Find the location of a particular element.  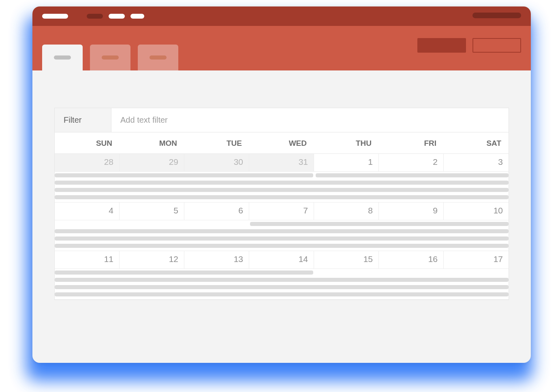

calendar-day-cell: 30 is located at coordinates (217, 163).